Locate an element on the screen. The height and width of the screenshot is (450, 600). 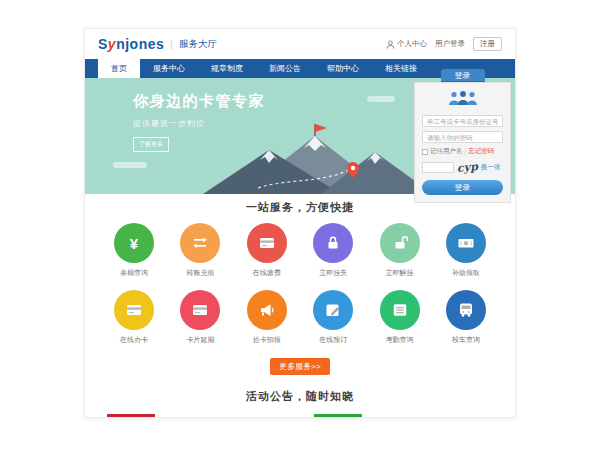
usage-guide-ribbon-green: 使用指南 is located at coordinates (338, 416).